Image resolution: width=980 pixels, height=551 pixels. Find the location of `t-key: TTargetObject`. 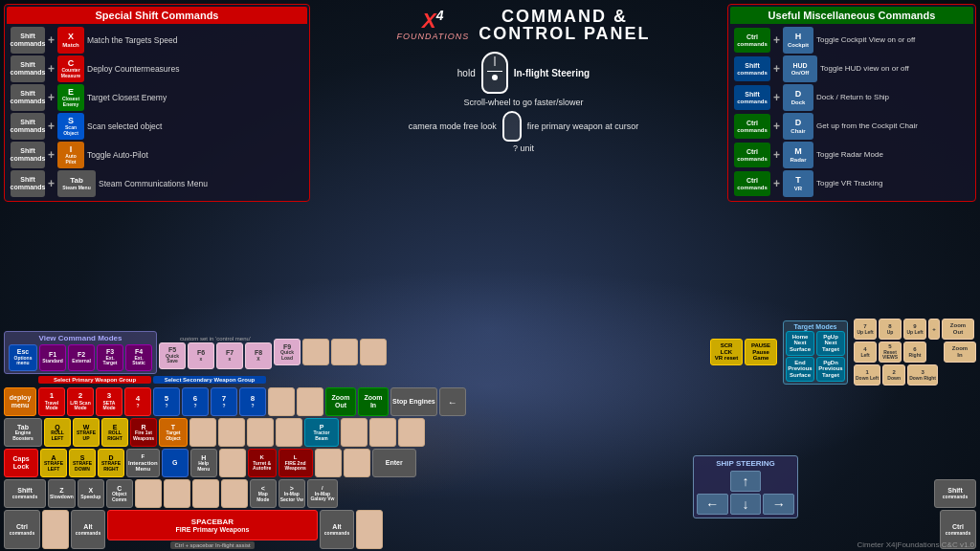

t-key: TTargetObject is located at coordinates (173, 432).